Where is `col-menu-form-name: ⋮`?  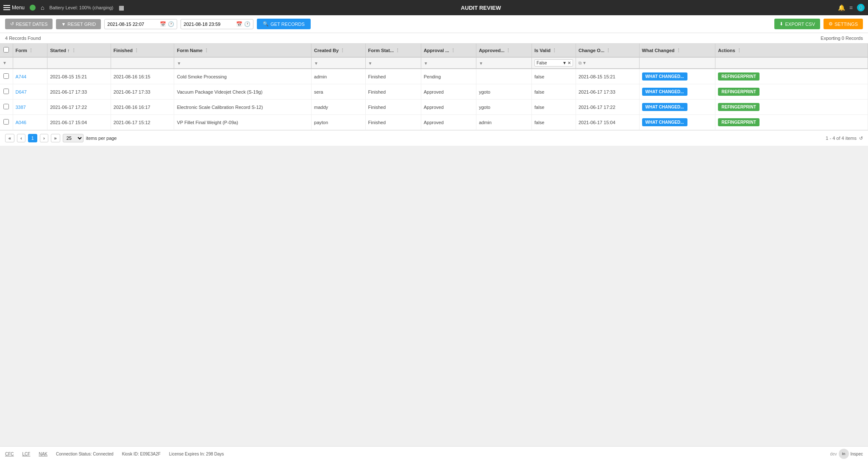
col-menu-form-name: ⋮ is located at coordinates (206, 50).